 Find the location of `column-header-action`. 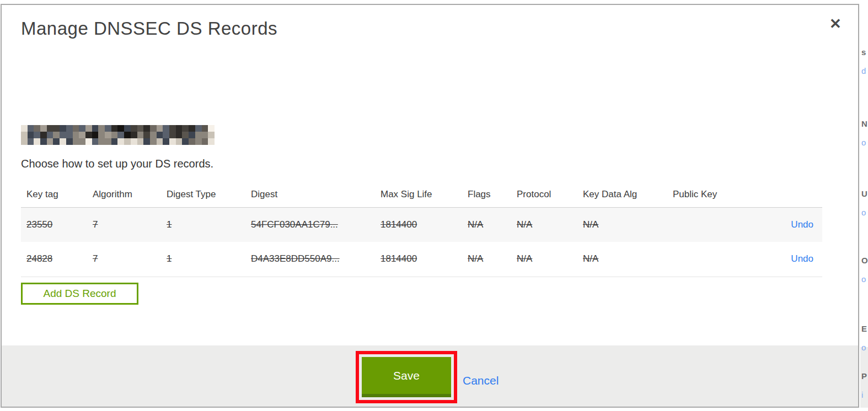

column-header-action is located at coordinates (795, 194).